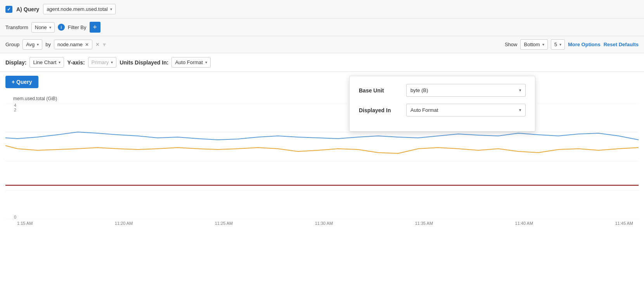  What do you see at coordinates (77, 9) in the screenshot?
I see `query-metric-value: agent.node.mem.used.total` at bounding box center [77, 9].